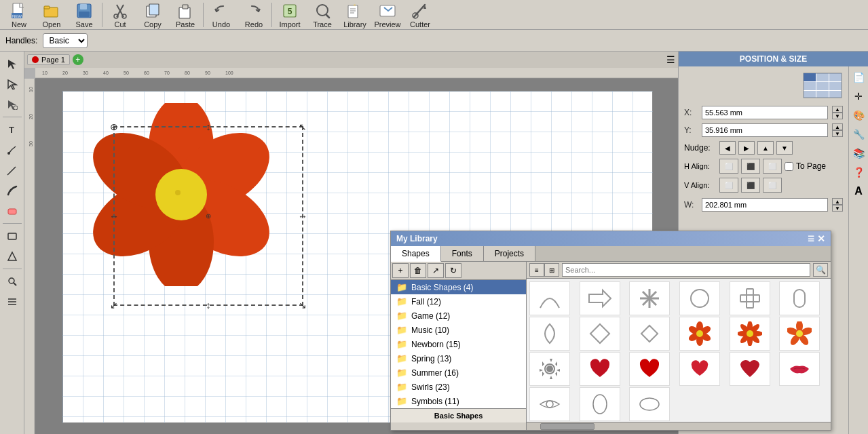 This screenshot has height=434, width=868. What do you see at coordinates (114, 127) in the screenshot?
I see `handle-top-left: ⊕` at bounding box center [114, 127].